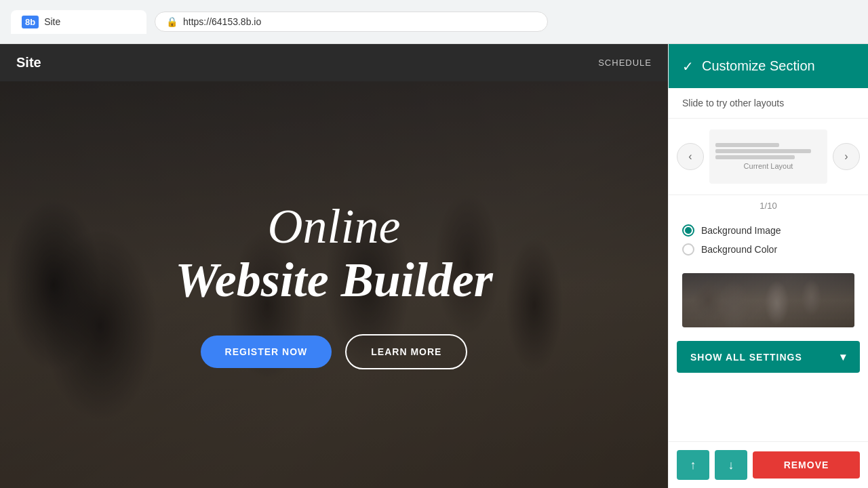 The height and width of the screenshot is (488, 868). What do you see at coordinates (768, 300) in the screenshot?
I see `bg-image-preview` at bounding box center [768, 300].